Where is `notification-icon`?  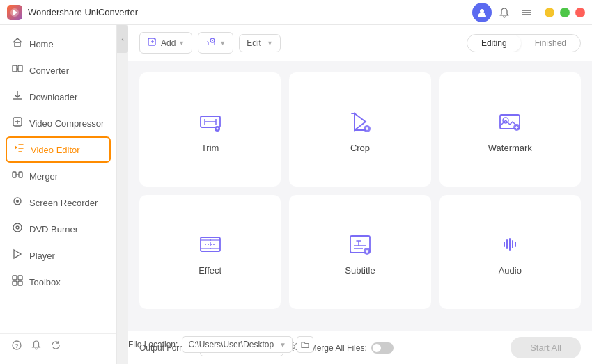
notification-icon is located at coordinates (504, 13).